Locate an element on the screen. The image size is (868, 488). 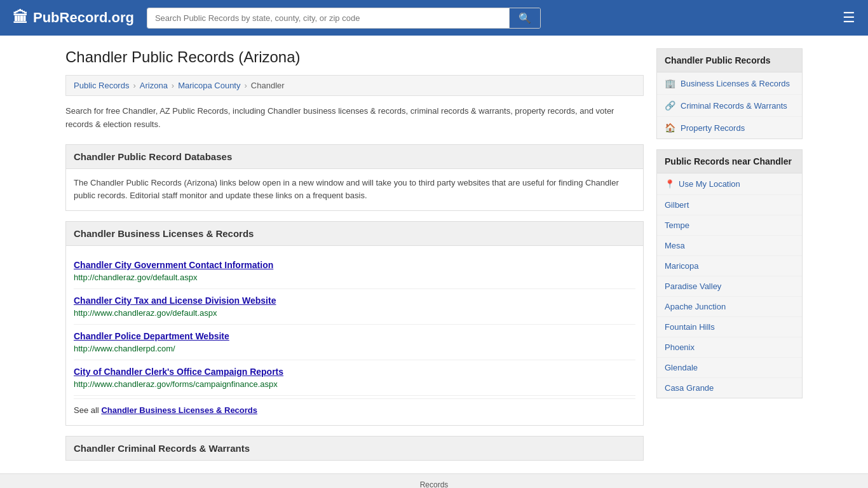
record-url-2: http://www.chandlerpd.com/ is located at coordinates (125, 348).